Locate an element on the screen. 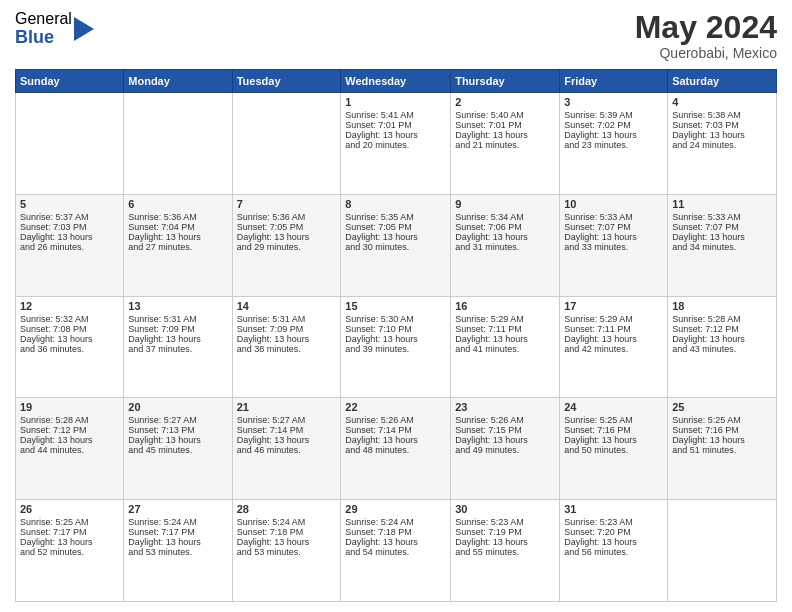 This screenshot has height=612, width=792. day-info: Sunrise: 5:36 AM is located at coordinates (178, 217).